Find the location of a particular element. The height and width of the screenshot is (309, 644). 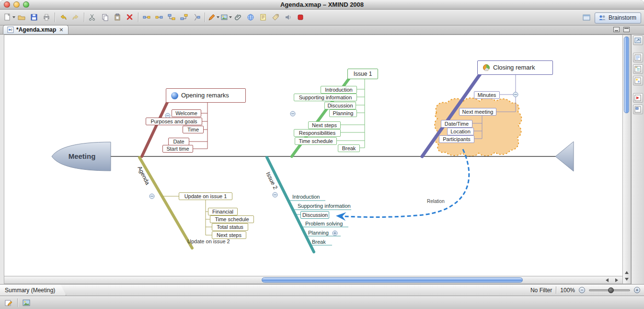

topic-update-on-issue-2: Update on issue 2 is located at coordinates (209, 241).